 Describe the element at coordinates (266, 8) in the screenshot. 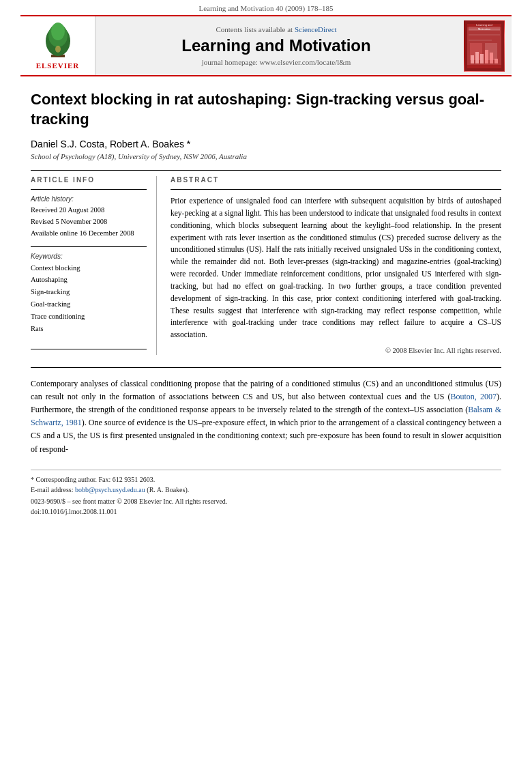

I see `top-bar: Learning and Motivation 40 (2009) 178–18…` at that location.